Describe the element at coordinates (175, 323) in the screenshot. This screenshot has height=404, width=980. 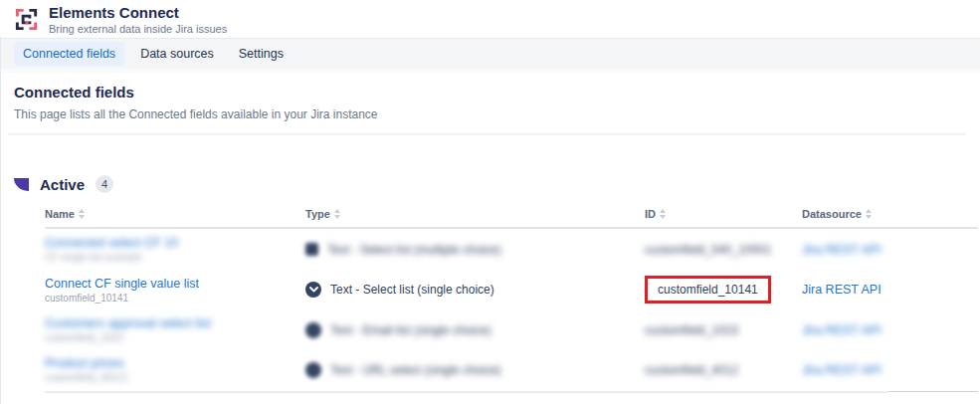
I see `connected-field-name-link: Customers approval select list` at that location.